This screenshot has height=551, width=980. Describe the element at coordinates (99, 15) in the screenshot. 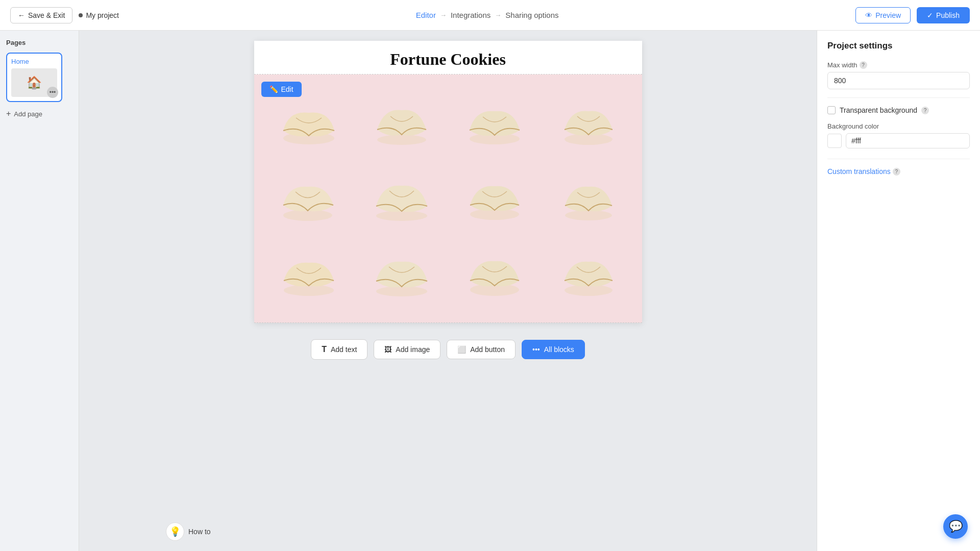

I see `project-name: My project` at that location.